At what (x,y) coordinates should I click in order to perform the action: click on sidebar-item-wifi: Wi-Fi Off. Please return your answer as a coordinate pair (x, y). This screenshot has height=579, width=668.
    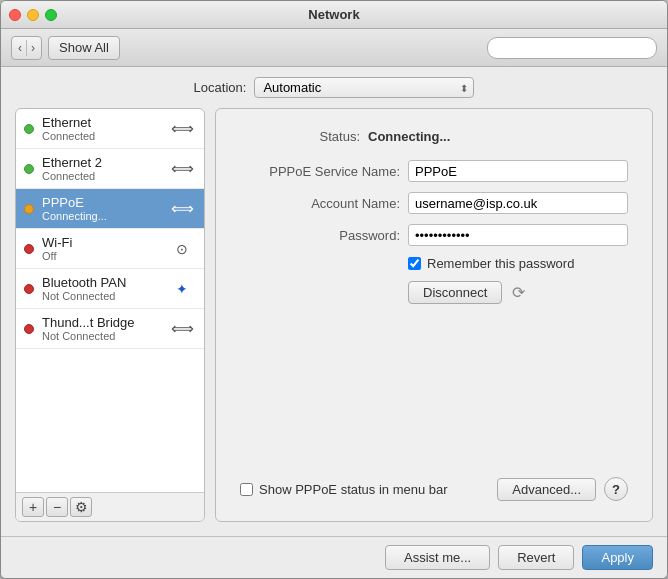
    Looking at the image, I should click on (110, 249).